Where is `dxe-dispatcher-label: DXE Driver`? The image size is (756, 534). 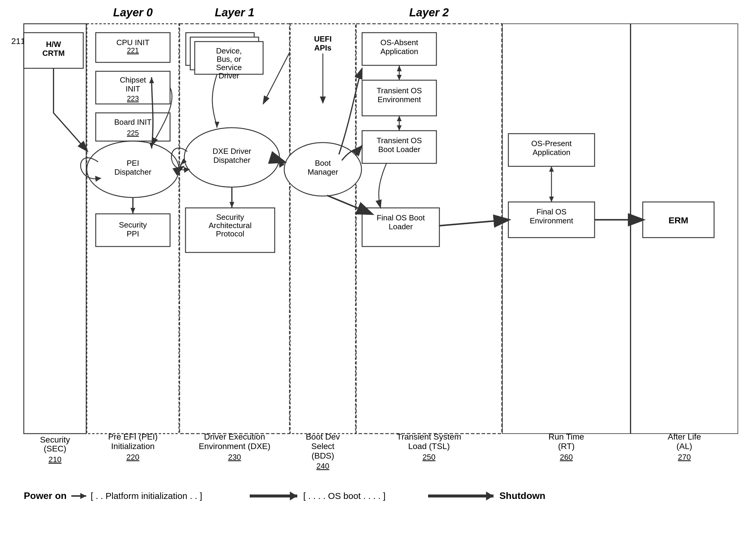
dxe-dispatcher-label: DXE Driver is located at coordinates (232, 151).